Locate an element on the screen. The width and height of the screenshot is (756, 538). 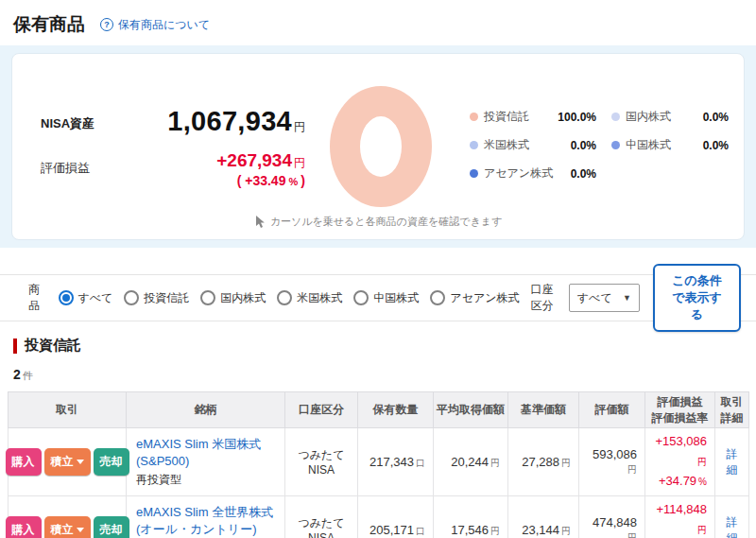
quantity-cell: 217,343口 is located at coordinates (396, 462).